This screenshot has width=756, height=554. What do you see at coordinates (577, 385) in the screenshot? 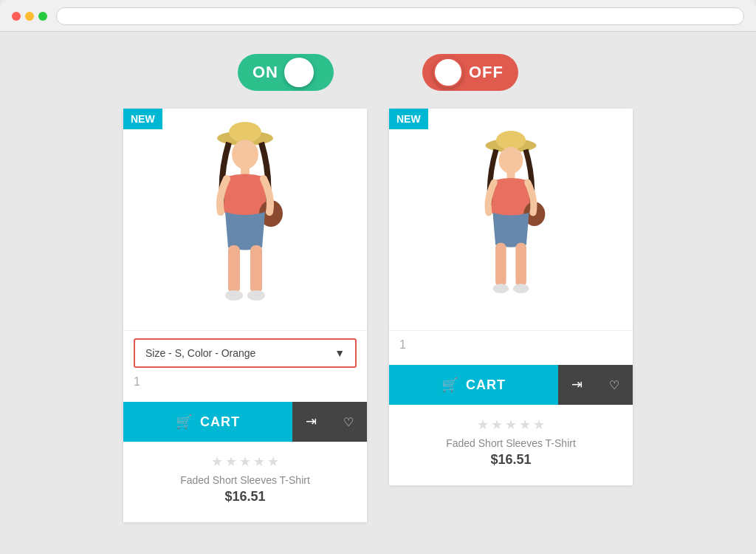
I see `compare-icon-2: ⇤` at bounding box center [577, 385].